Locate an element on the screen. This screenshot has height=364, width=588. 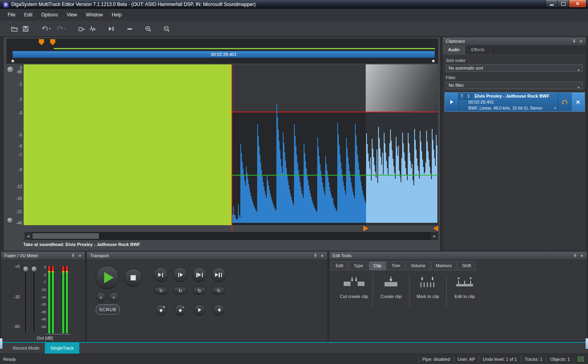
open-button is located at coordinates (14, 29).